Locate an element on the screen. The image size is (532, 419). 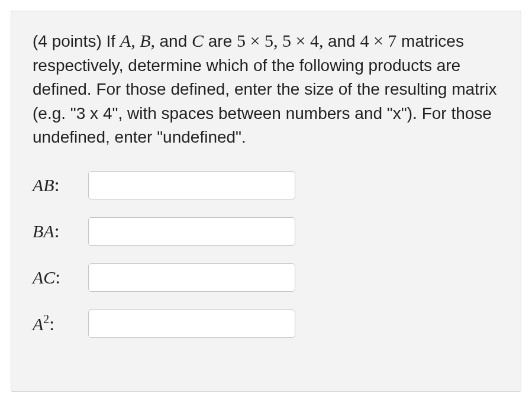
answer-row-ac: AC: is located at coordinates (266, 278).